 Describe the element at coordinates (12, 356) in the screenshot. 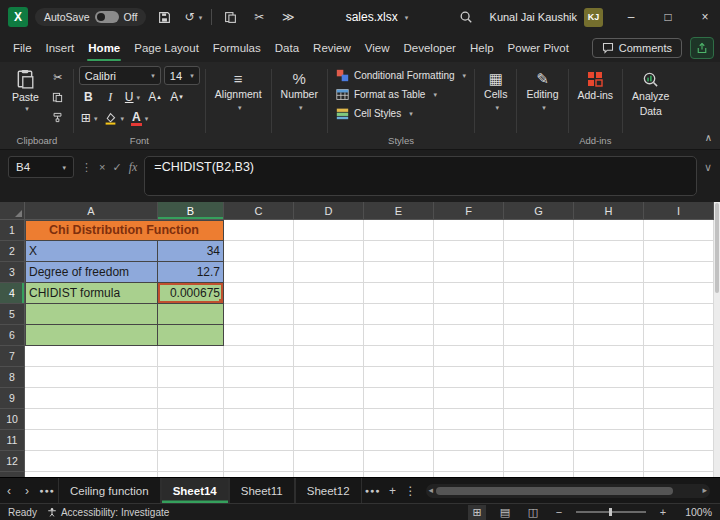

I see `row-header-7: 7` at that location.